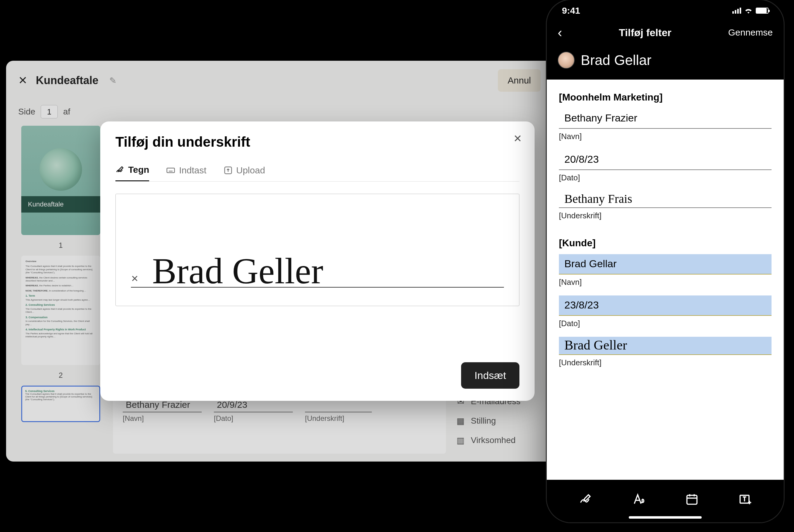 The width and height of the screenshot is (794, 532). Describe the element at coordinates (665, 243) in the screenshot. I see `group-title-customer: [Kunde]` at that location.